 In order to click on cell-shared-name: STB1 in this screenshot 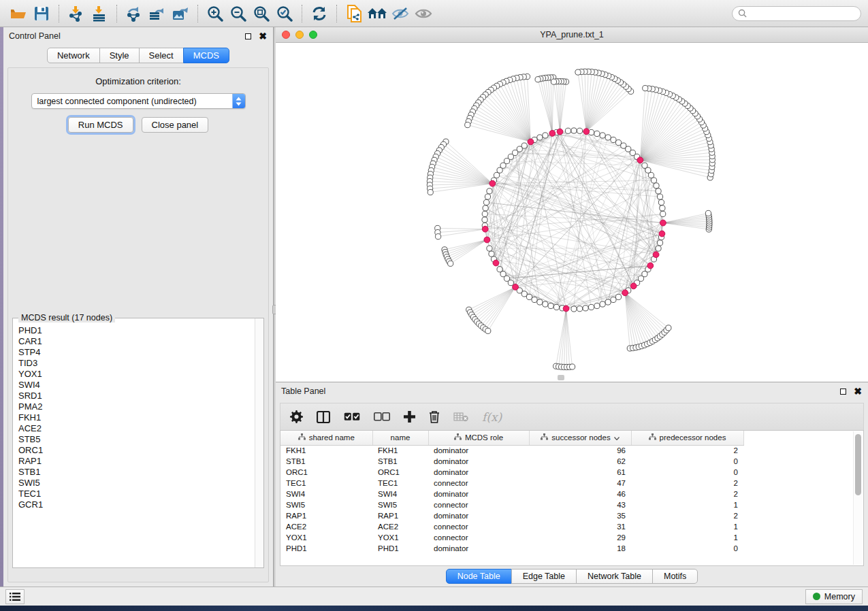, I will do `click(327, 461)`.